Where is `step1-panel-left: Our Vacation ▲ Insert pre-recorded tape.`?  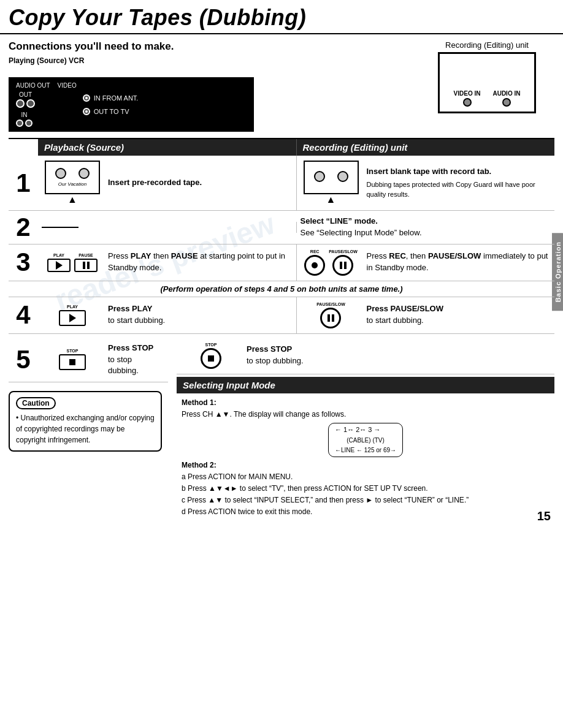 step1-panel-left: Our Vacation ▲ Insert pre-recorded tape. is located at coordinates (167, 183).